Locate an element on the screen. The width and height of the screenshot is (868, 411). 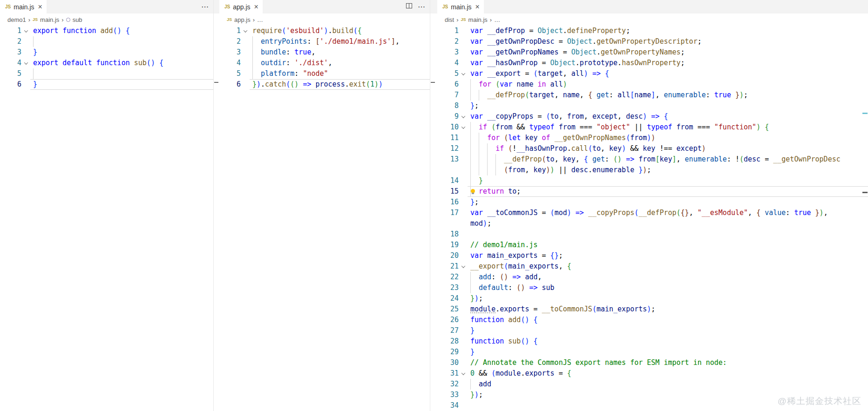
split-editor-icon is located at coordinates (409, 7).